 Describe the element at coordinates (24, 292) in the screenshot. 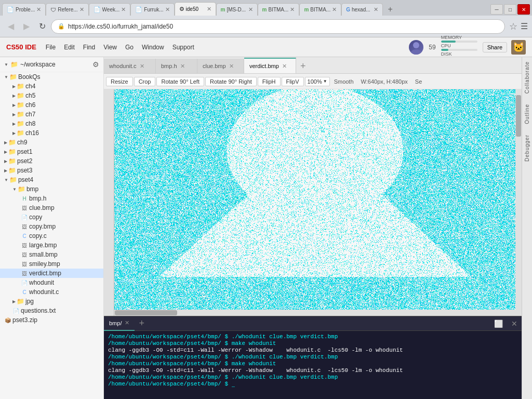

I see `whodunit-c-file-icon: C` at that location.